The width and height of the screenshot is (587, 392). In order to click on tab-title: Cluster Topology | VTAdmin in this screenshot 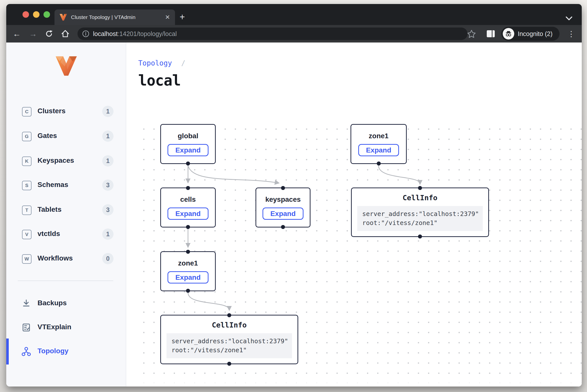, I will do `click(117, 17)`.